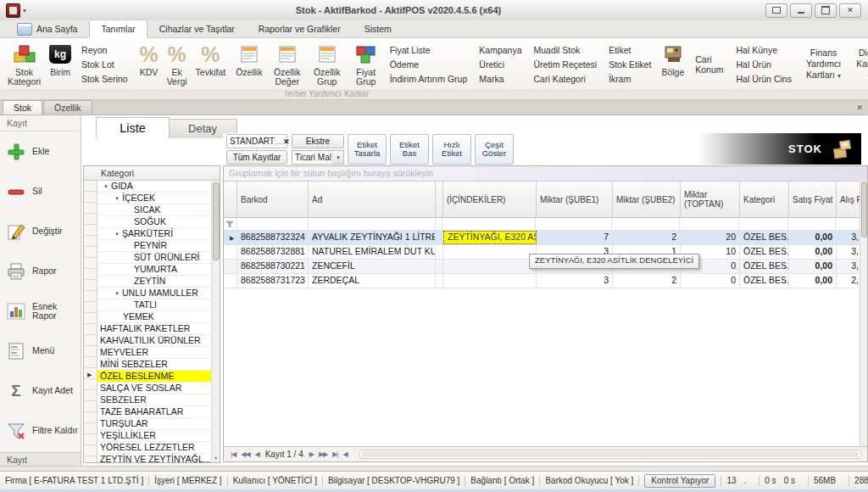 This screenshot has height=492, width=868. Describe the element at coordinates (154, 282) in the screenshot. I see `tree-item-zeytin: ZEYTİN` at that location.